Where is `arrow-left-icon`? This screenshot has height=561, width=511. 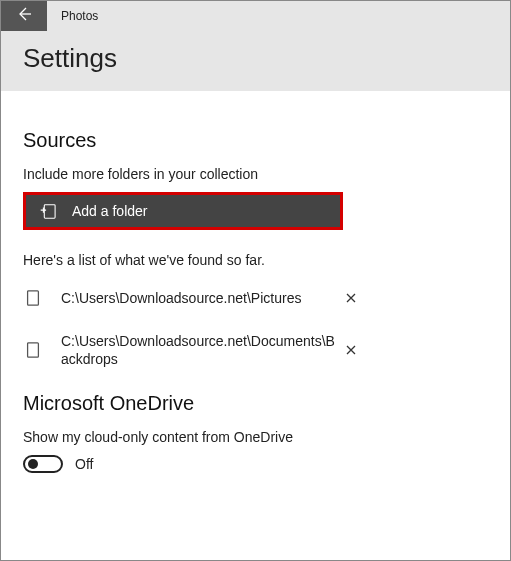
arrow-left-icon is located at coordinates (24, 16).